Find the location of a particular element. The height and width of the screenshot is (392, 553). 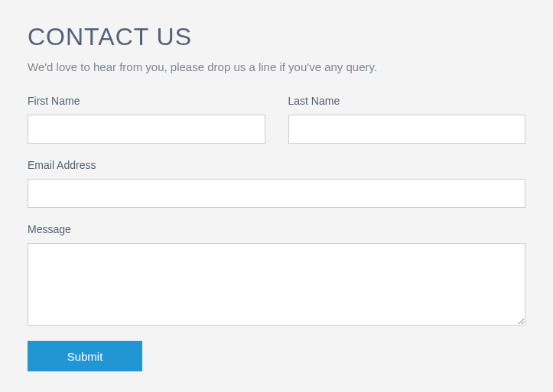

first-name-input is located at coordinates (147, 129).